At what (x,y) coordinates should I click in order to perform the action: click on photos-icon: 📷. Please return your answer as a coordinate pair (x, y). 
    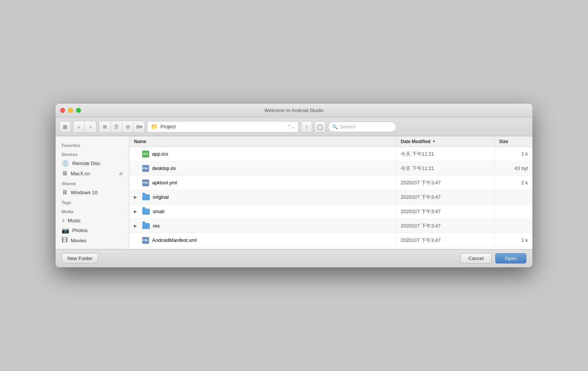
    Looking at the image, I should click on (65, 230).